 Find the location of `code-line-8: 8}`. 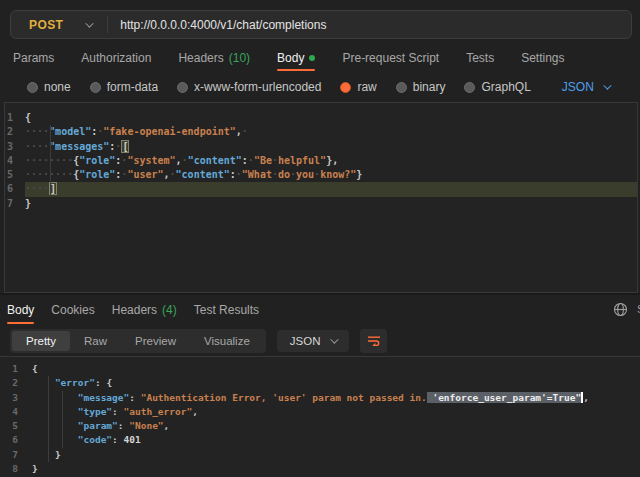

code-line-8: 8} is located at coordinates (320, 469).